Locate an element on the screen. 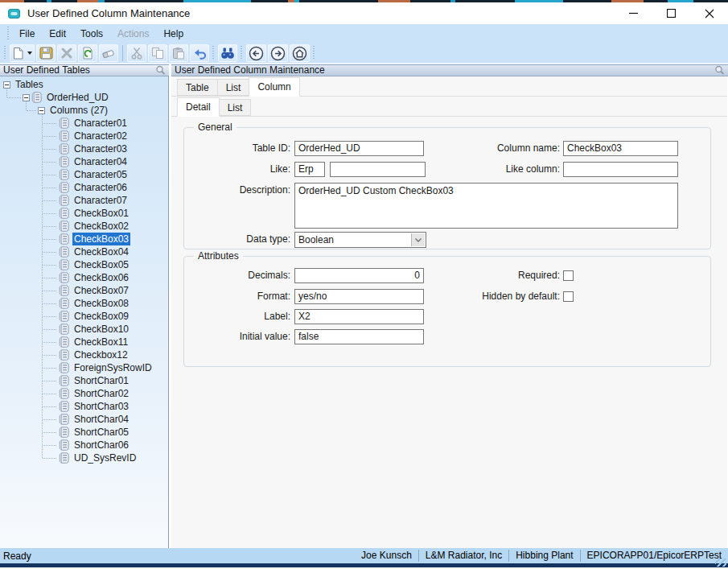 This screenshot has width=728, height=569. tree-item-checkbox04: CheckBox04 is located at coordinates (84, 252).